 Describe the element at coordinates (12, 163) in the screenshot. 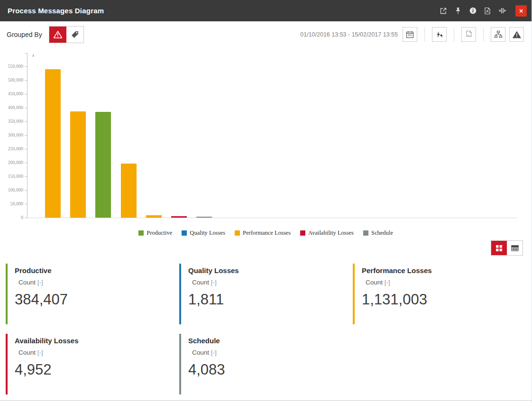

I see `y-tick-label: 200,000` at that location.